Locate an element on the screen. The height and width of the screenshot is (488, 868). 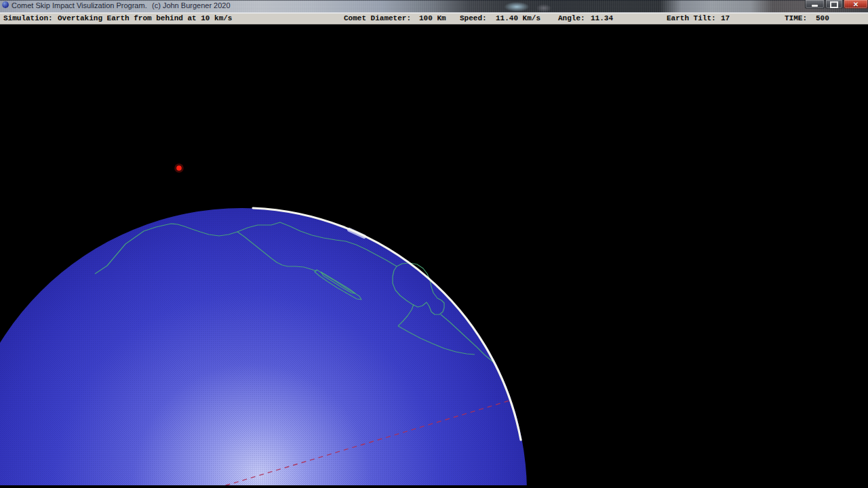
minimize-icon is located at coordinates (815, 5).